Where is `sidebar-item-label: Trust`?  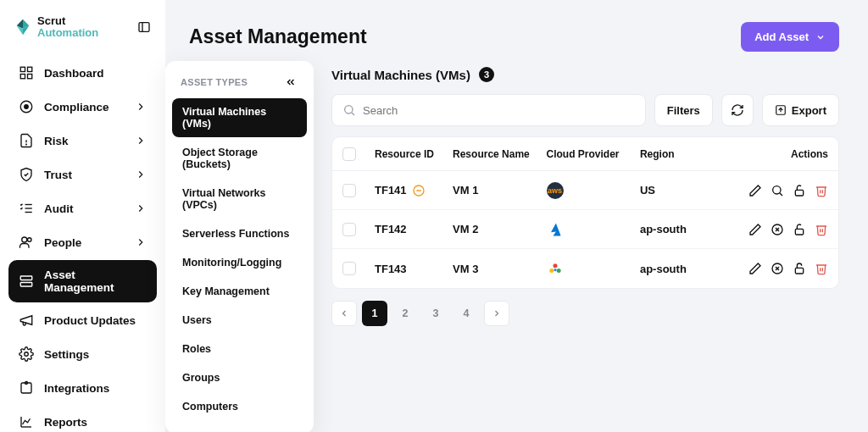 sidebar-item-label: Trust is located at coordinates (58, 174).